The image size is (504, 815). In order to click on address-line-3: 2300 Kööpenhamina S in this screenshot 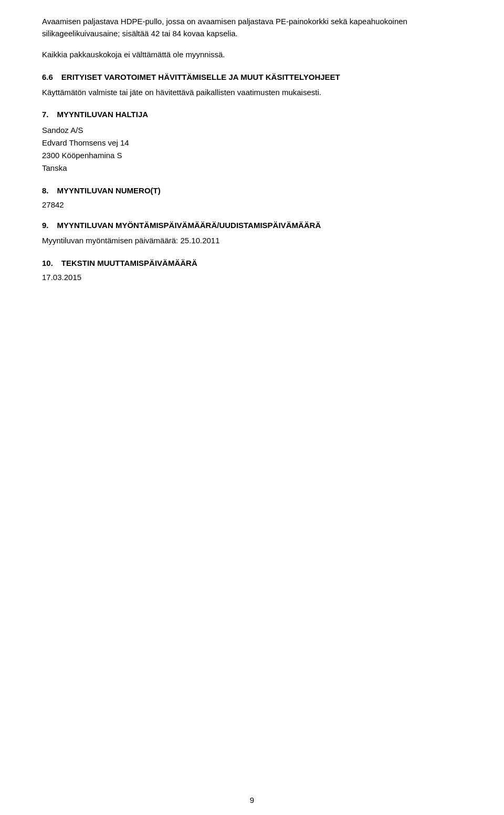, I will do `click(252, 156)`.